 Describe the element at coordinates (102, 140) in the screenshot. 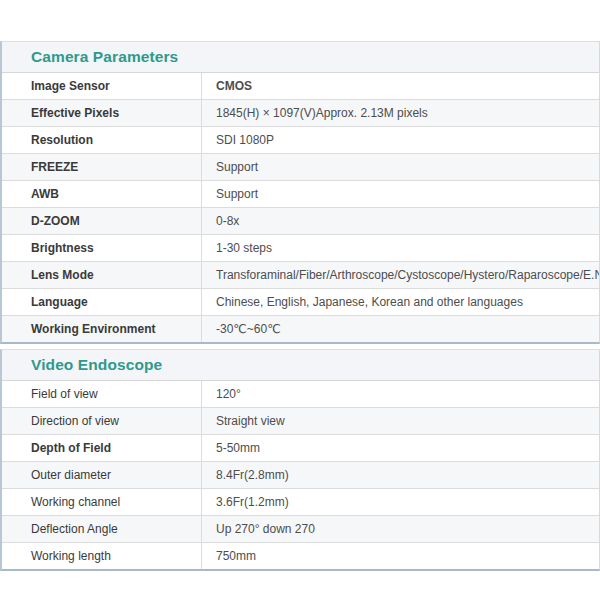

I see `row-label: Resolution` at that location.